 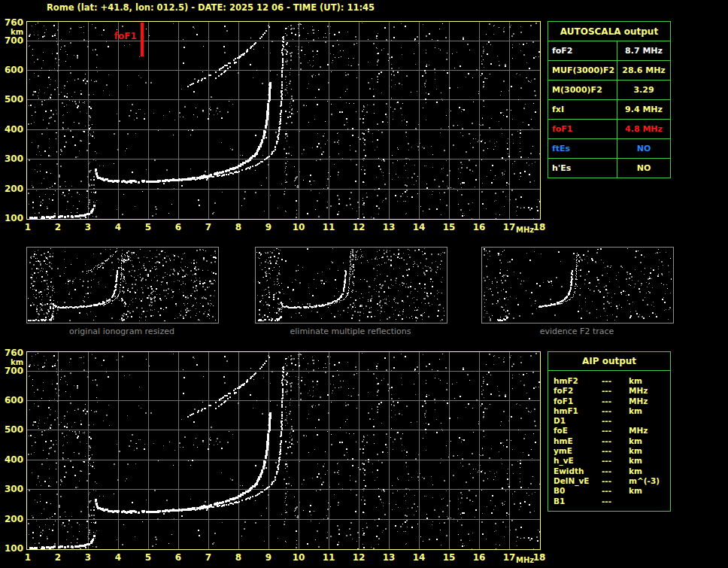 I want to click on aip-name: foF1, so click(x=578, y=402).